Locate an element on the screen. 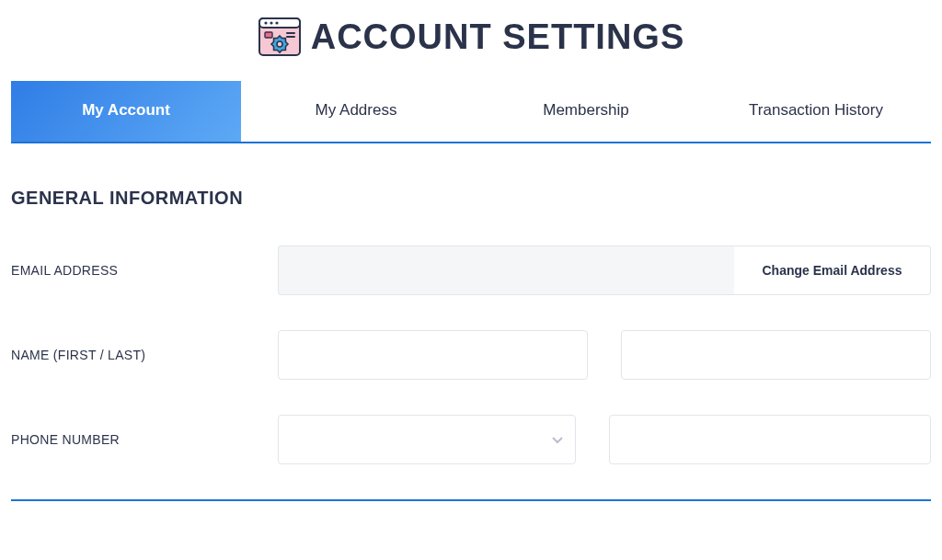 The width and height of the screenshot is (942, 560). tab-bar: My Account My Address Membership Transac… is located at coordinates (471, 112).